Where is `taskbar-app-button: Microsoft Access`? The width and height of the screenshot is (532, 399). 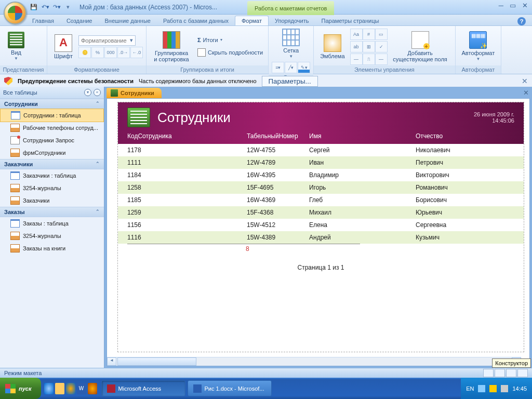
taskbar-app-button: Microsoft Access is located at coordinates (143, 389).